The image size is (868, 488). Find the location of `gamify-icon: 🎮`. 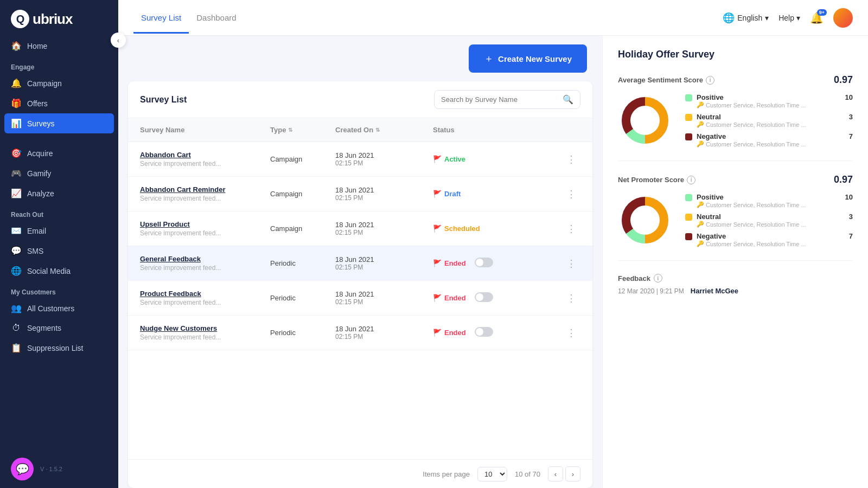

gamify-icon: 🎮 is located at coordinates (16, 174).